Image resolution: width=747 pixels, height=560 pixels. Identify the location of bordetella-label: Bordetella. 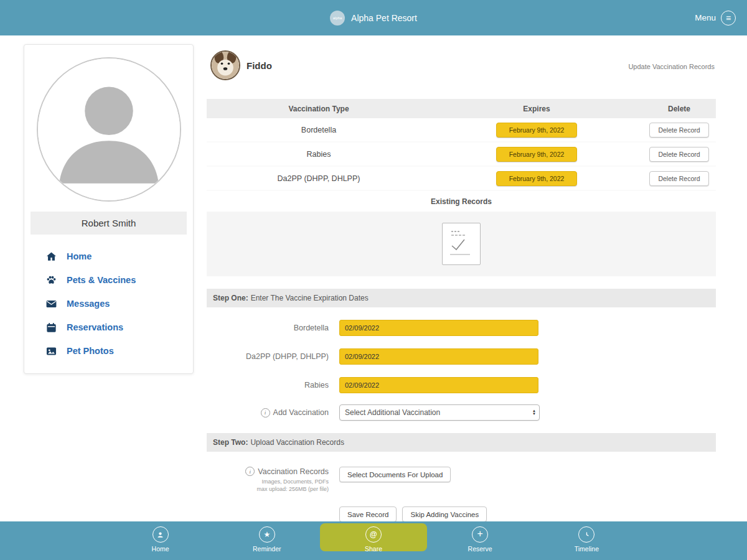
(268, 328).